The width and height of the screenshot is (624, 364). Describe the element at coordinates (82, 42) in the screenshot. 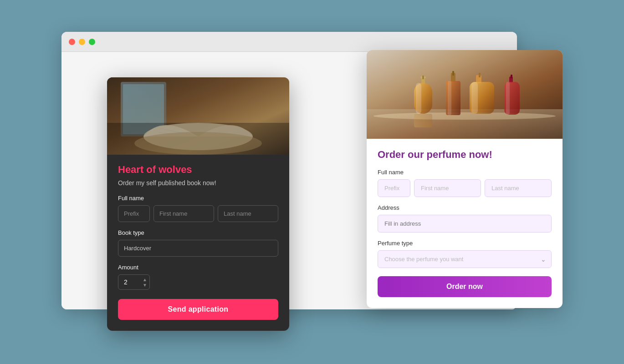

I see `traffic-light-yellow` at that location.